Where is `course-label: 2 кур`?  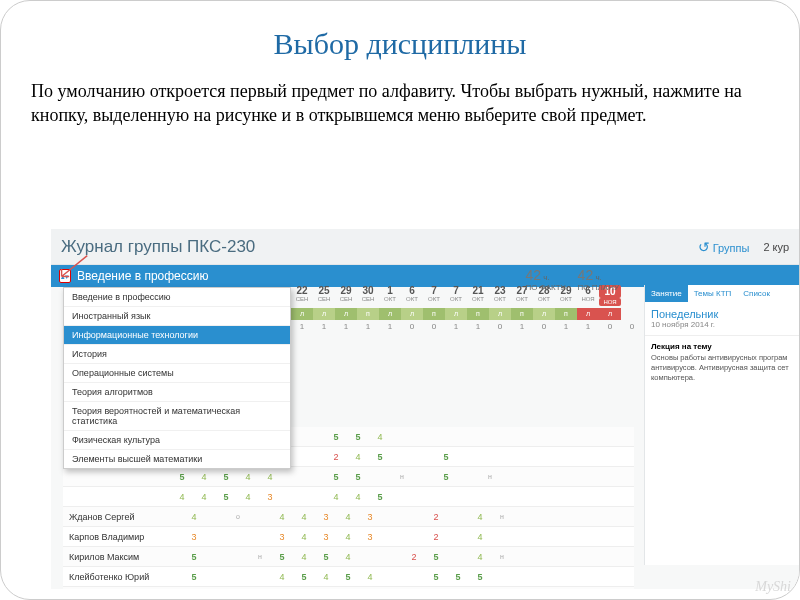 course-label: 2 кур is located at coordinates (776, 247).